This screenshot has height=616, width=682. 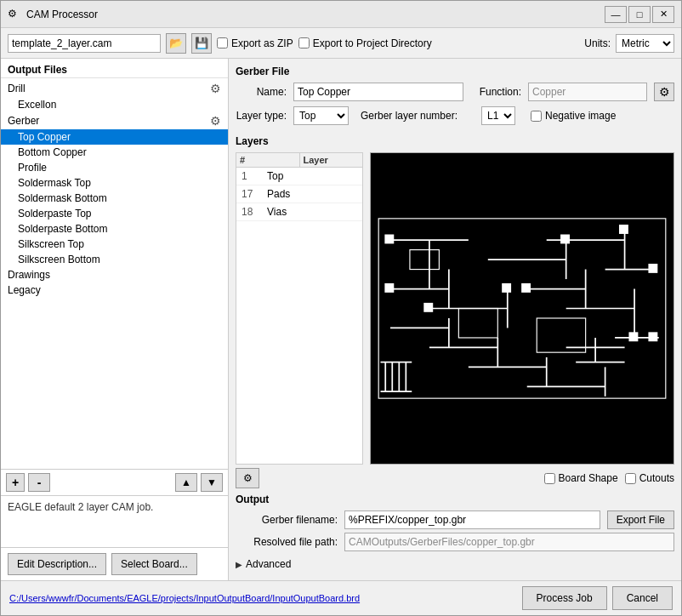 I want to click on remove-button: -, so click(x=39, y=482).